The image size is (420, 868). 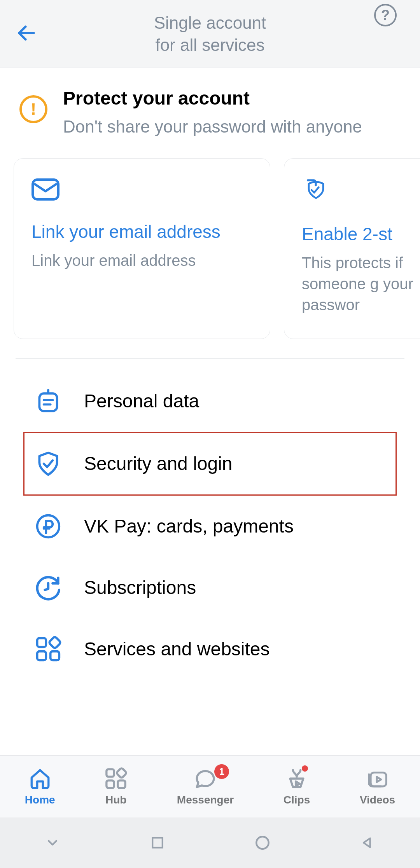 What do you see at coordinates (205, 800) in the screenshot?
I see `nav-label: Messenger` at bounding box center [205, 800].